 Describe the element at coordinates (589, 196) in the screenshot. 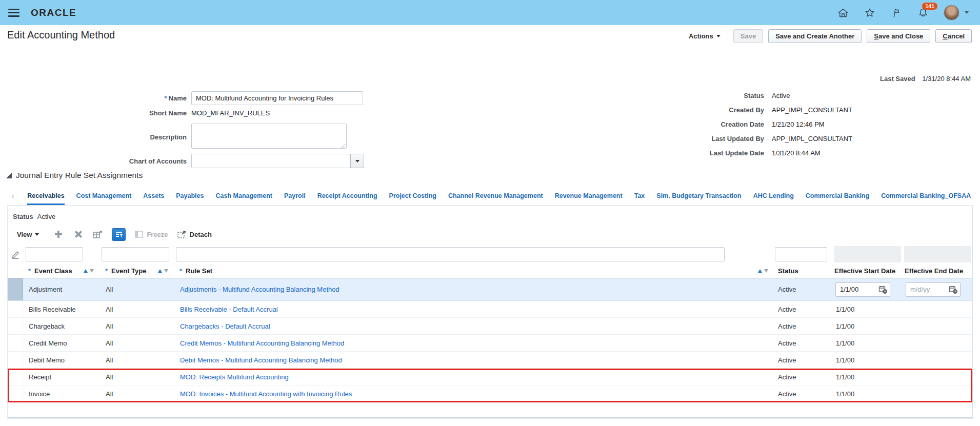

I see `tab-revenue-management: Revenue Management` at that location.